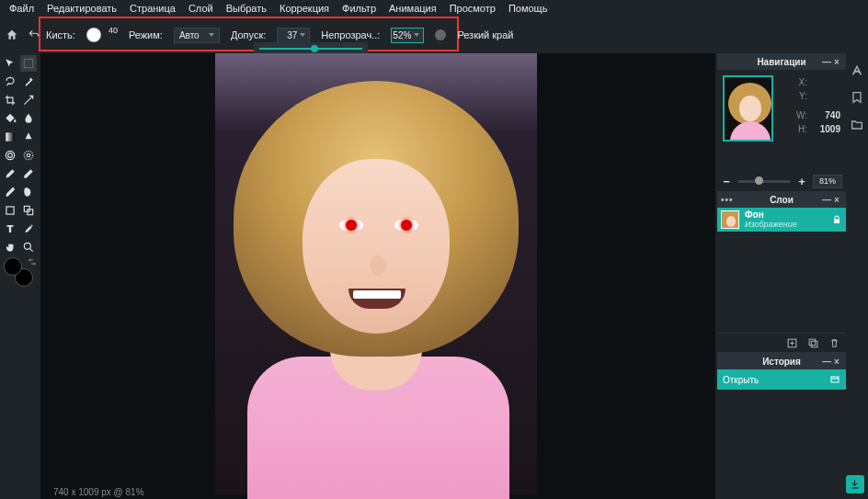 The image size is (868, 499). Describe the element at coordinates (351, 225) in the screenshot. I see `red-eye-left` at that location.